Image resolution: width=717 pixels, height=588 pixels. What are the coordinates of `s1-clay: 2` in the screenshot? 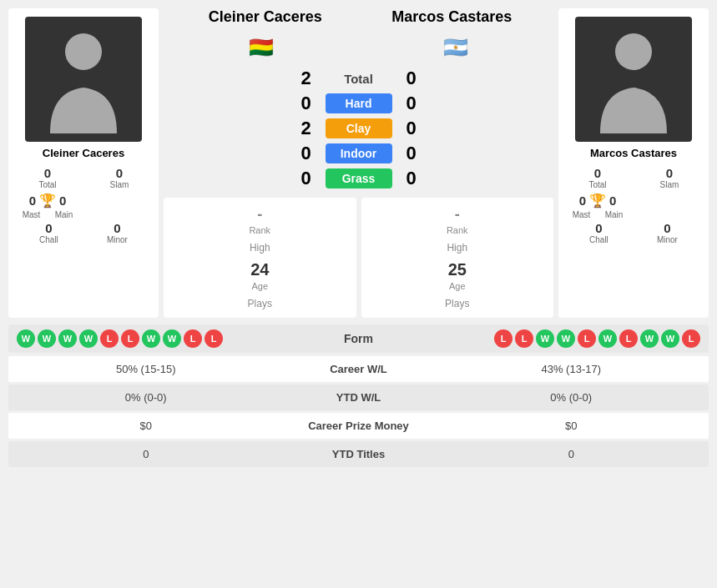 It's located at (306, 128).